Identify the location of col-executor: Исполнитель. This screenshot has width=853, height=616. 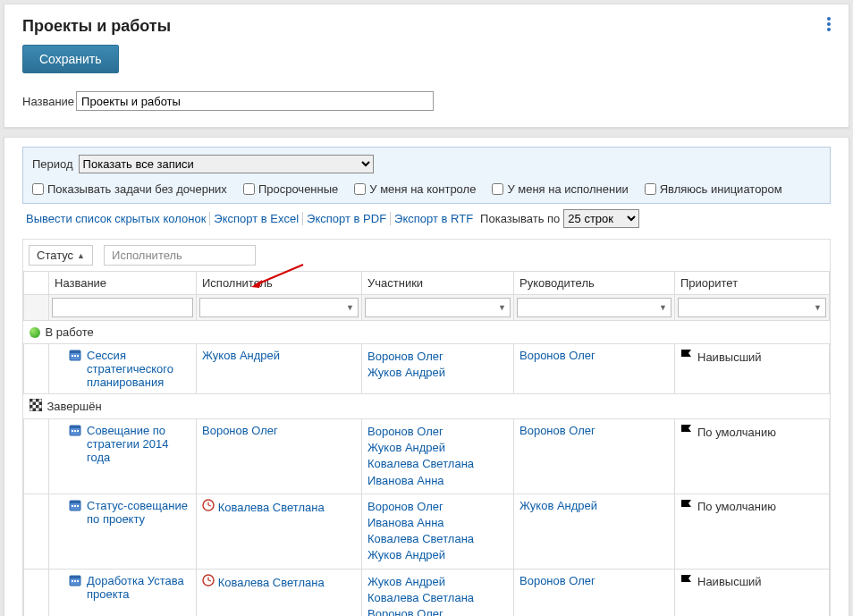
(279, 283).